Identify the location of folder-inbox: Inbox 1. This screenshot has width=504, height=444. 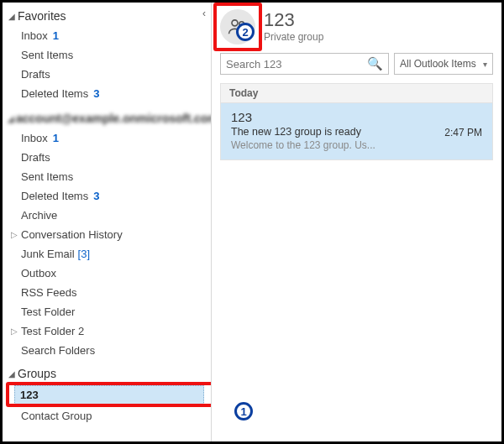
(107, 35).